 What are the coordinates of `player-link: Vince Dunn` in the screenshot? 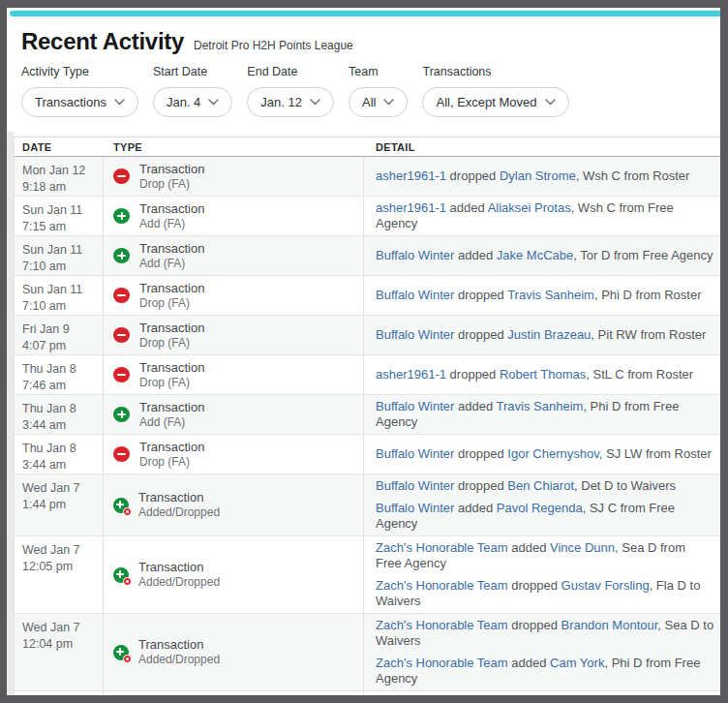 It's located at (583, 548).